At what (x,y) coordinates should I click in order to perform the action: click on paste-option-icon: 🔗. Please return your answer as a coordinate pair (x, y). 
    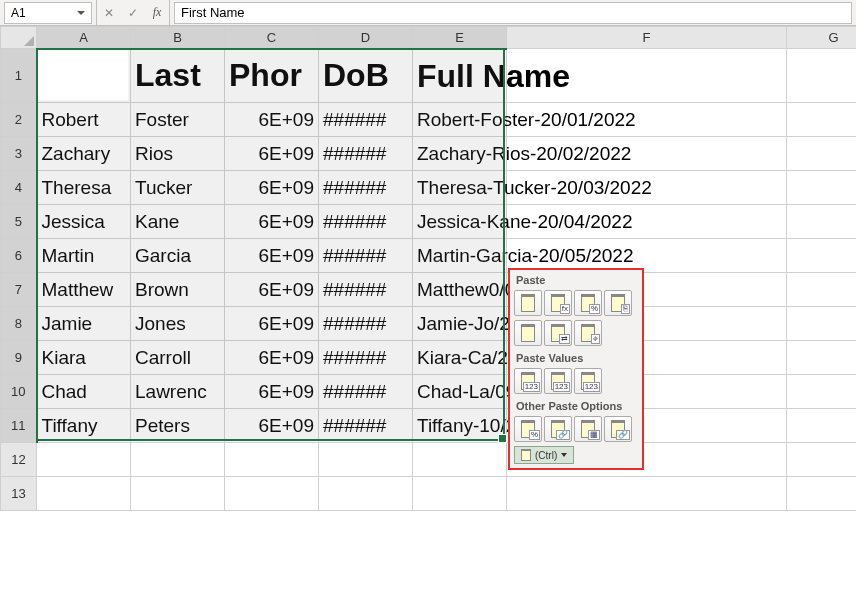
    Looking at the image, I should click on (618, 429).